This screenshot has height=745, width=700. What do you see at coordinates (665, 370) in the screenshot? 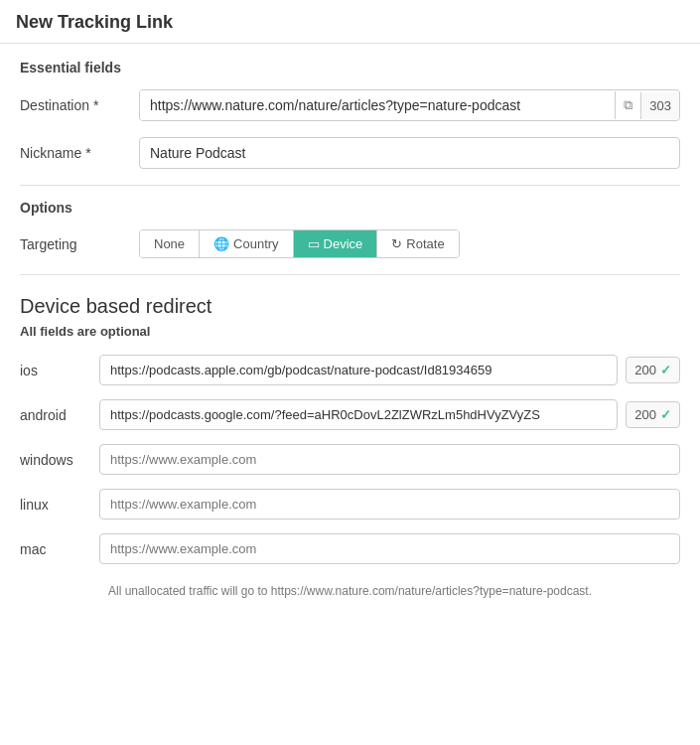
I see `ios-check-icon: ✓` at bounding box center [665, 370].